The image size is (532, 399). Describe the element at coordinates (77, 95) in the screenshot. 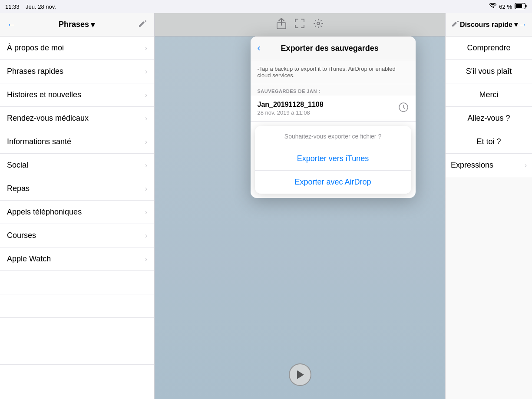

I see `sidebar-item-histoires: Histoires et nouvelles ›` at that location.